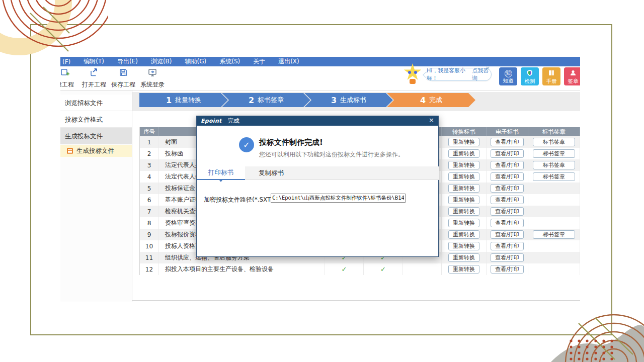  What do you see at coordinates (211, 121) in the screenshot?
I see `epoint-logo: Epoint` at bounding box center [211, 121].